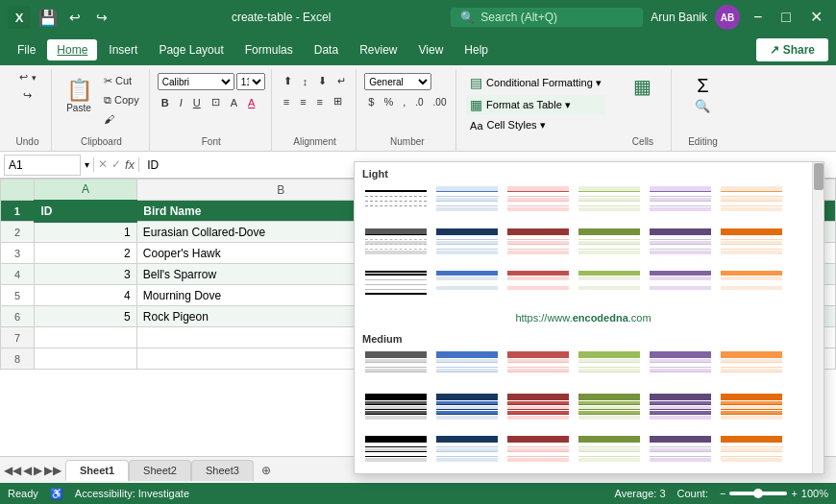 The width and height of the screenshot is (836, 504). What do you see at coordinates (42, 165) in the screenshot?
I see `cell-reference-input` at bounding box center [42, 165].